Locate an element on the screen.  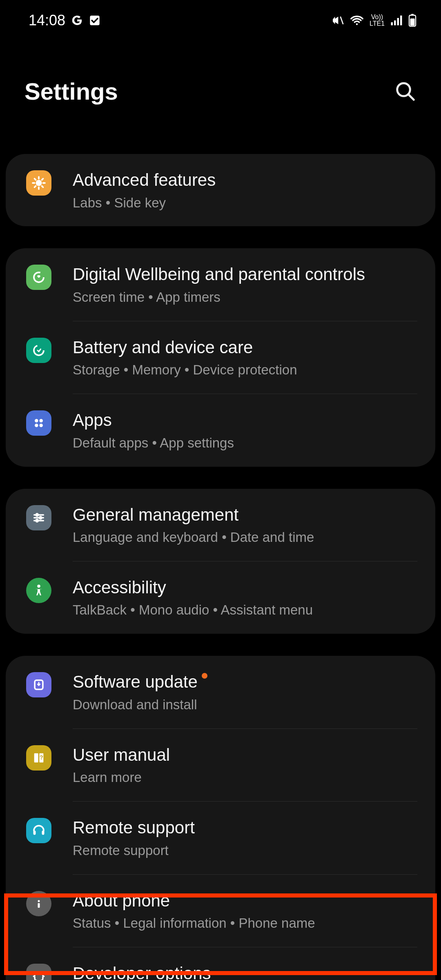
digital-wellbeing-icon is located at coordinates (39, 277).